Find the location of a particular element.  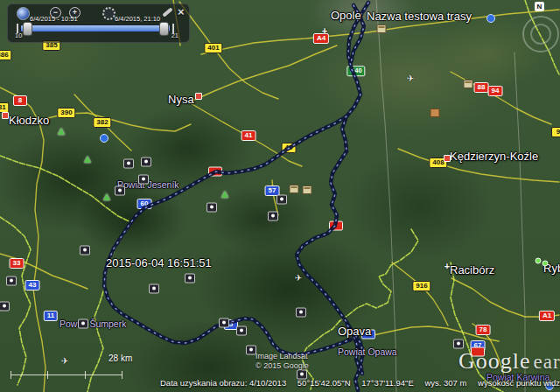

settings-wrench-icon is located at coordinates (168, 12).